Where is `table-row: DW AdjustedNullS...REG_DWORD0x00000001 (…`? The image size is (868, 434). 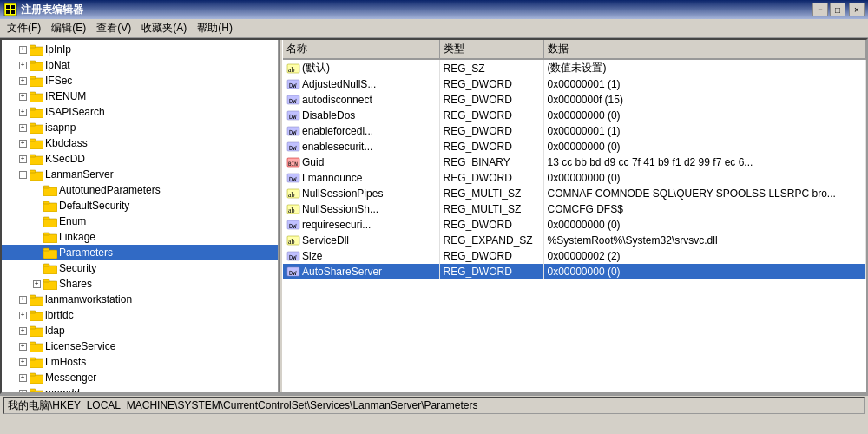 table-row: DW AdjustedNullS...REG_DWORD0x00000001 (… is located at coordinates (575, 84).